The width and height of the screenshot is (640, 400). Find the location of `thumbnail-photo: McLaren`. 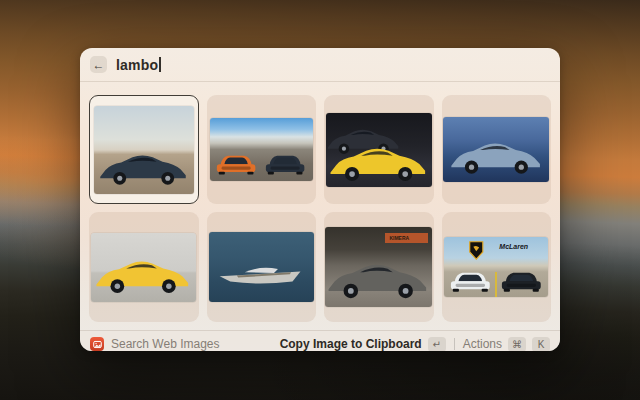

thumbnail-photo: McLaren is located at coordinates (496, 267).